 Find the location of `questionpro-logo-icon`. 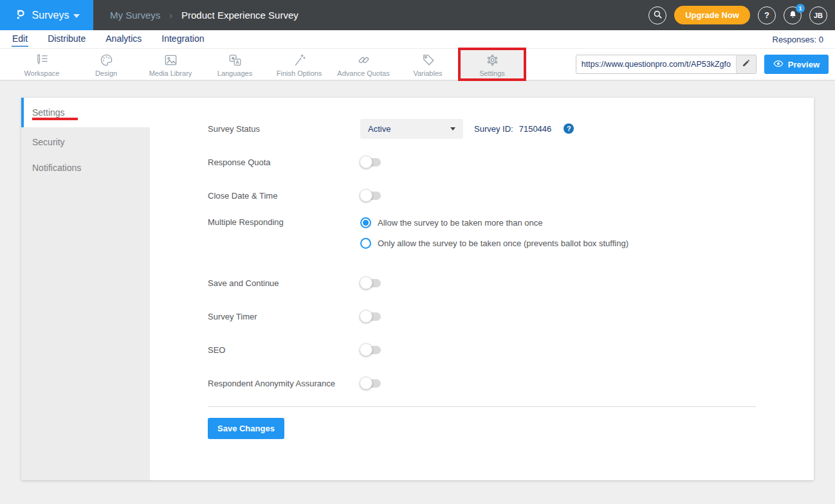

questionpro-logo-icon is located at coordinates (21, 15).